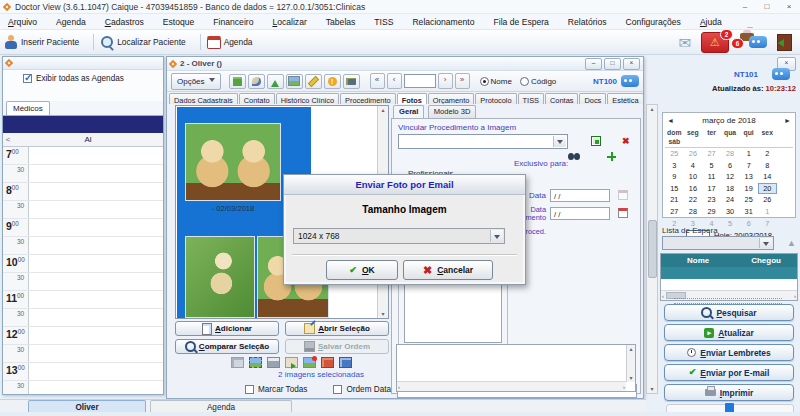 Image resolution: width=800 pixels, height=416 pixels. What do you see at coordinates (694, 177) in the screenshot?
I see `calendar-day: 10` at bounding box center [694, 177].